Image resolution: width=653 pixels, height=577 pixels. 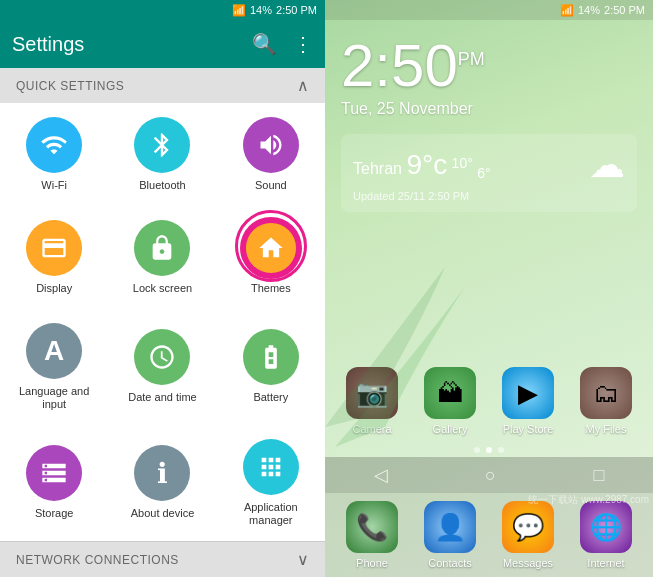 What do you see at coordinates (162, 483) in the screenshot?
I see `setting-item-about: ℹ About device` at bounding box center [162, 483].